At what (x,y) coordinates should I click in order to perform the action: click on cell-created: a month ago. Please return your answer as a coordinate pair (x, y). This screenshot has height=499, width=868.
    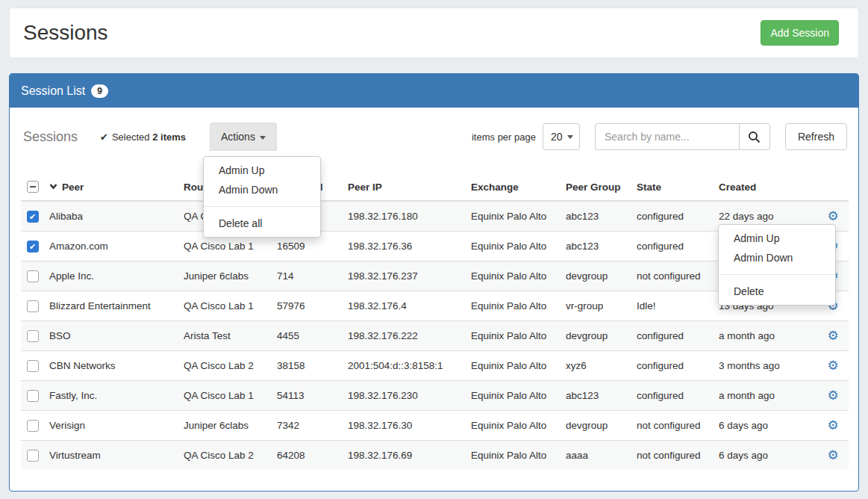
    Looking at the image, I should click on (765, 396).